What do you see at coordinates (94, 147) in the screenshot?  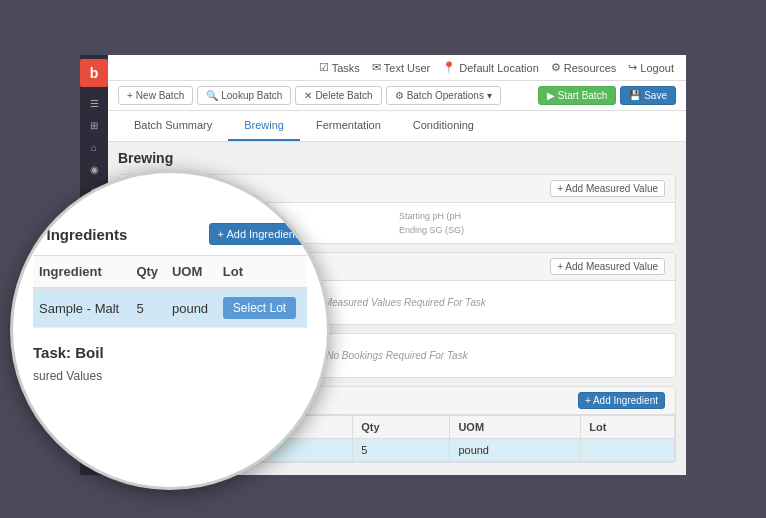 I see `sidebar-item-home: ⌂` at bounding box center [94, 147].